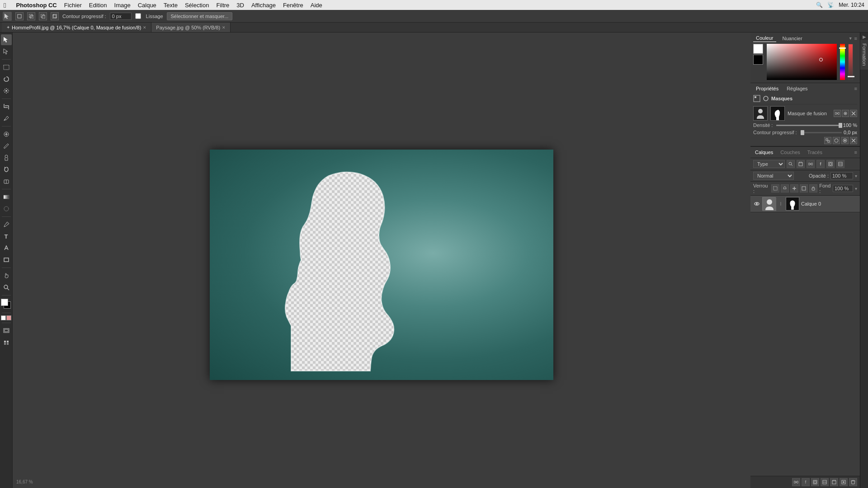  Describe the element at coordinates (241, 5) in the screenshot. I see `menu-3d: 3D` at that location.